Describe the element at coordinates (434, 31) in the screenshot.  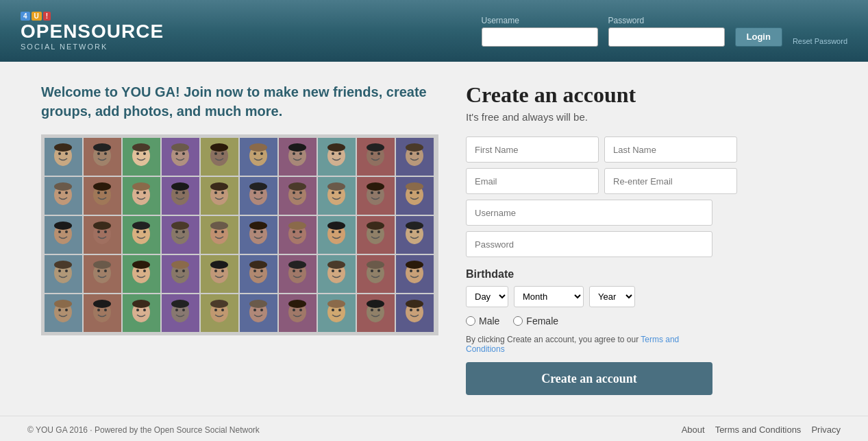
I see `header: 4 U ! OPENSOURCE SOCIAL NETWORK Username…` at that location.